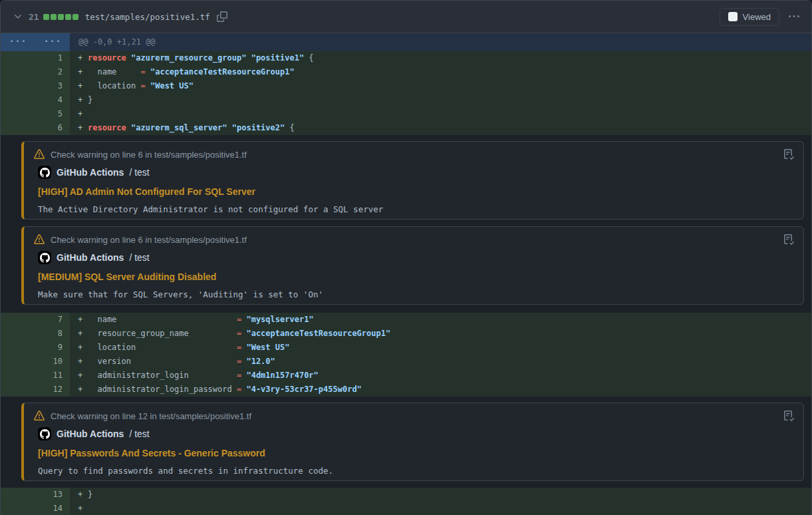 The height and width of the screenshot is (515, 812). Describe the element at coordinates (53, 43) in the screenshot. I see `expand-diff-down-button: ···` at that location.